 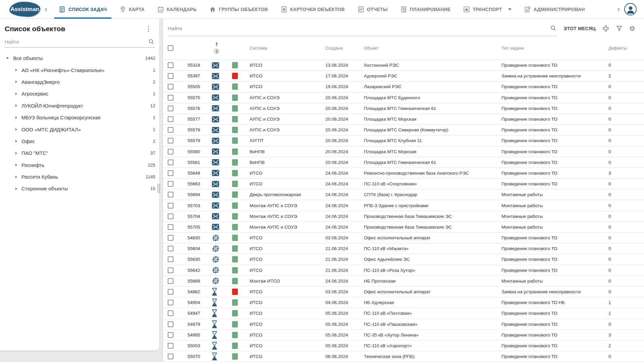 What do you see at coordinates (373, 9) in the screenshot?
I see `tab-reports: ОТЧЕТЫ` at bounding box center [373, 9].